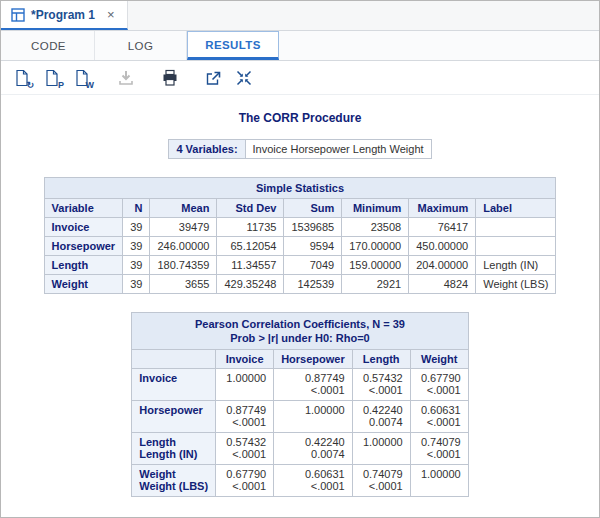 The height and width of the screenshot is (518, 600). Describe the element at coordinates (376, 208) in the screenshot. I see `column-header: Minimum` at that location.